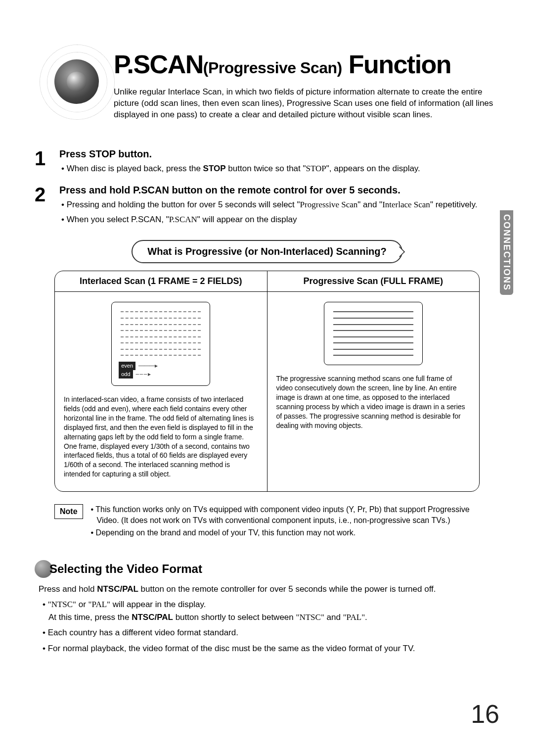 This screenshot has width=534, height=756. I want to click on title-paren: (Progressive Scan), so click(273, 68).